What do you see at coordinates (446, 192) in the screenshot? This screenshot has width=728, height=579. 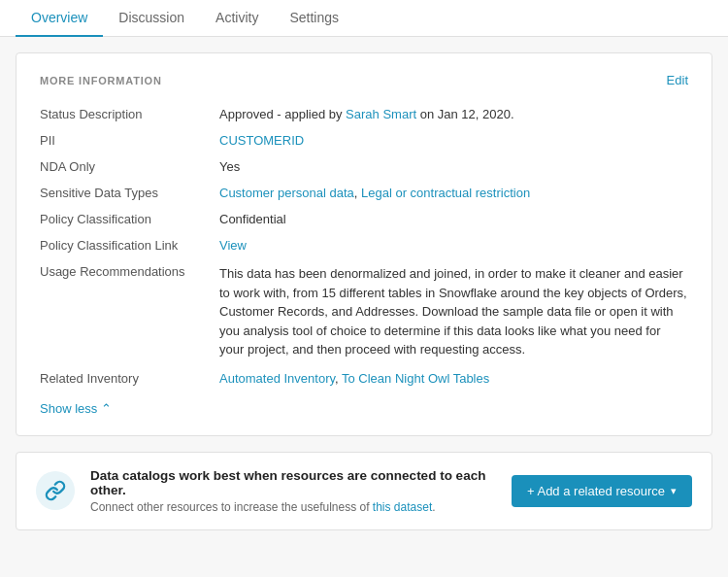 I see `sensitive-link-2: Legal or contractual restriction` at bounding box center [446, 192].